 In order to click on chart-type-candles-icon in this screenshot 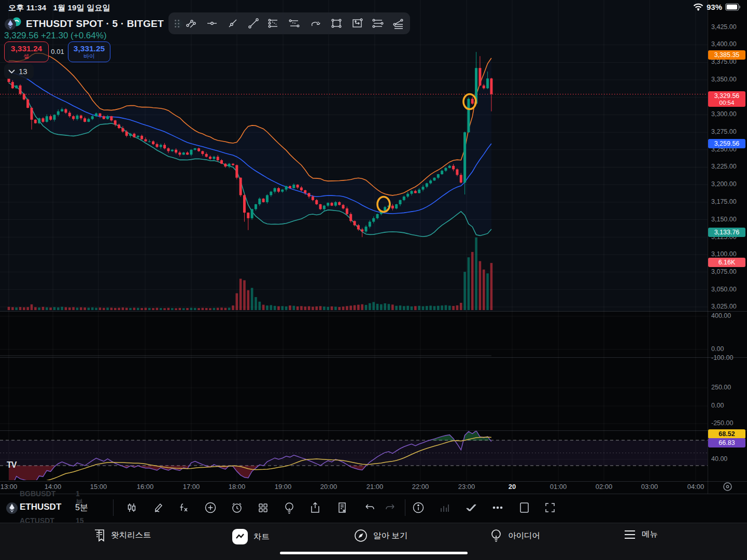, I will do `click(132, 508)`.